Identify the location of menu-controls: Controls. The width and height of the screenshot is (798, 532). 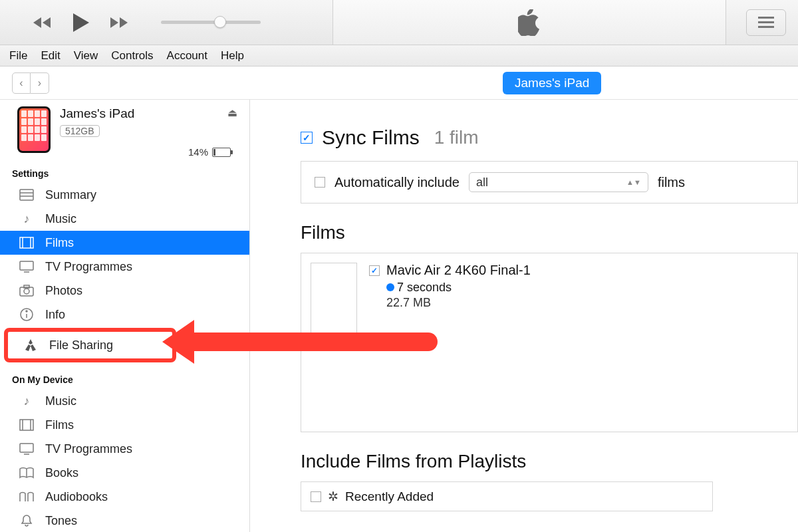
(132, 56).